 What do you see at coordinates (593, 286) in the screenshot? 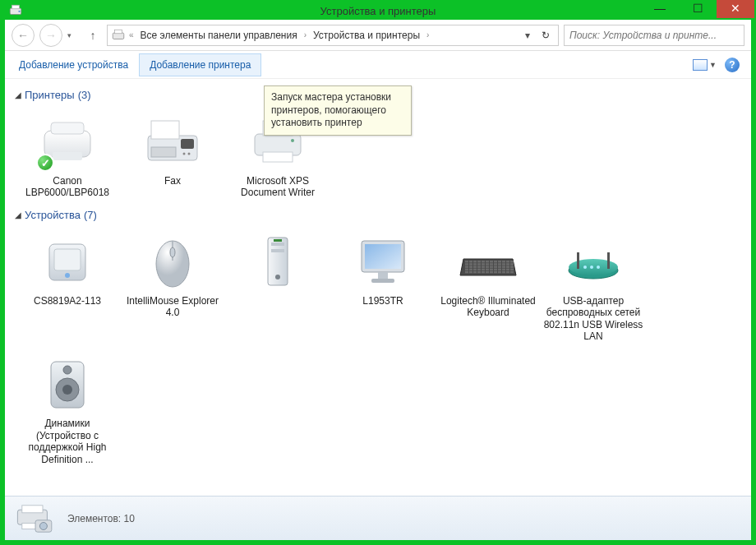
I see `device-item: USB-адаптер беспроводных сетей 802.11n U…` at bounding box center [593, 286].